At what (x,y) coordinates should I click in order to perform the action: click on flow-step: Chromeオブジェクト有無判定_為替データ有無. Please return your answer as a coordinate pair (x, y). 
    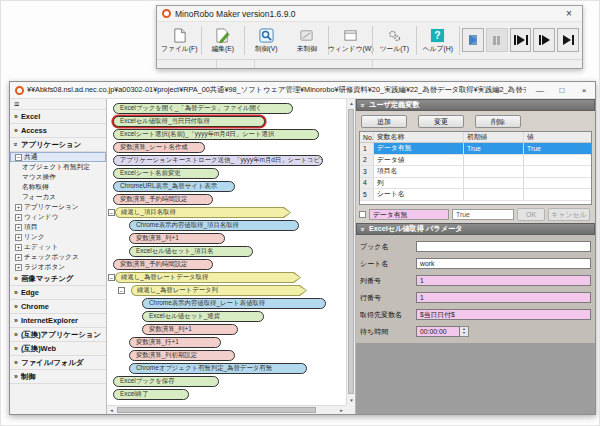
    Looking at the image, I should click on (218, 368).